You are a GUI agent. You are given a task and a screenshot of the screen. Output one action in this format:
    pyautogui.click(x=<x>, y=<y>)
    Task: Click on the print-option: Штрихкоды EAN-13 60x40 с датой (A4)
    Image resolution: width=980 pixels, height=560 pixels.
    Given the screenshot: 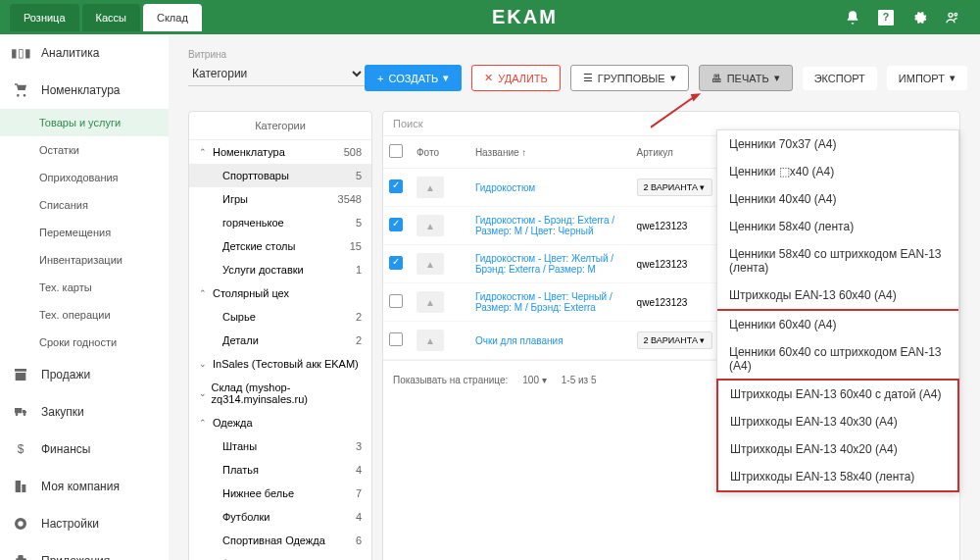 What is the action you would take?
    pyautogui.click(x=838, y=394)
    